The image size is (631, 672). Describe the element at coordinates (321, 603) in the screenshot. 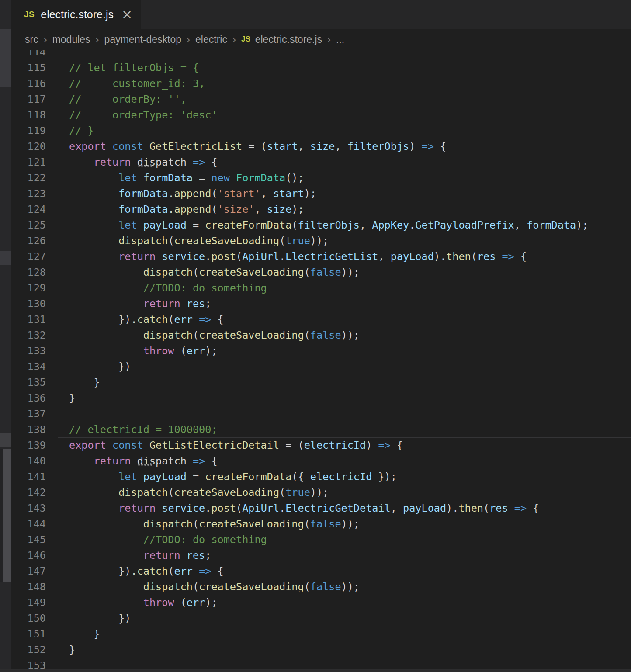

I see `code-line: 149 throw (err);` at that location.